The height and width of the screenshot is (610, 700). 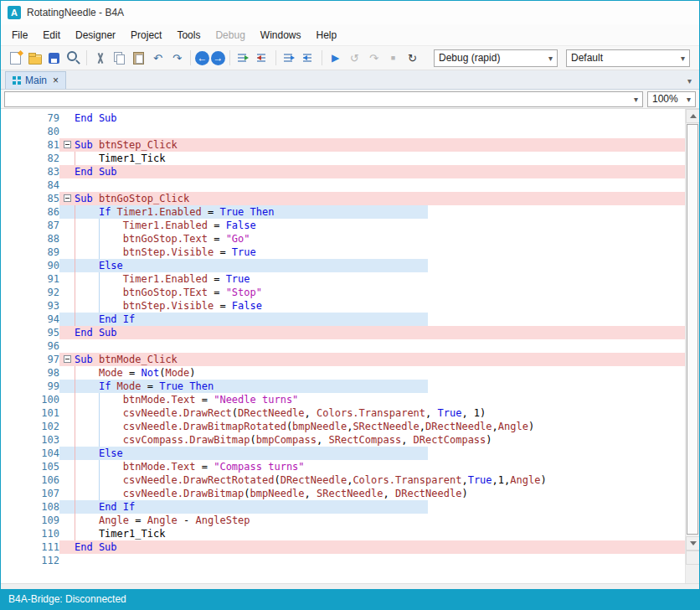 What do you see at coordinates (343, 225) in the screenshot?
I see `code-line-87: 87 Timer1.Enabled = False` at bounding box center [343, 225].